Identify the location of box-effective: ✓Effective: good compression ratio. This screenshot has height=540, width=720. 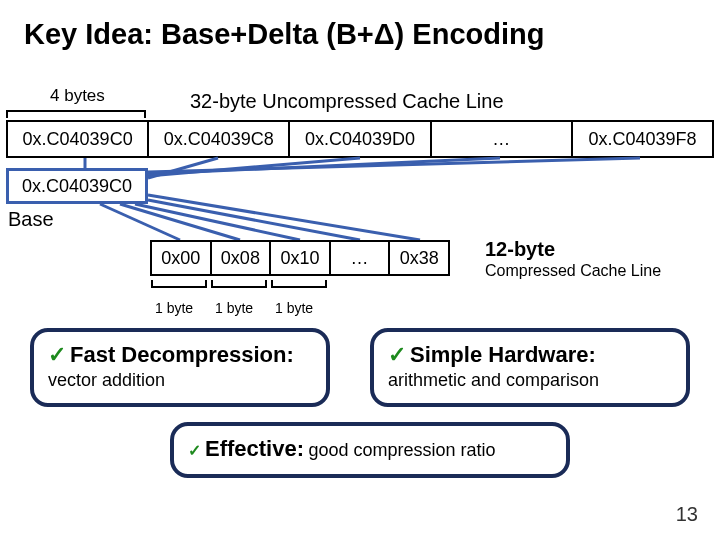
(370, 450).